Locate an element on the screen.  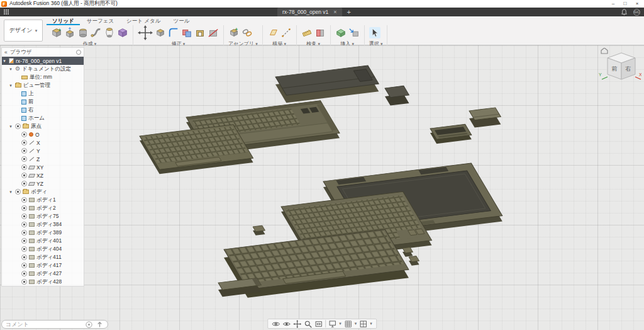
browser-body-row: ボディ417 is located at coordinates (43, 266).